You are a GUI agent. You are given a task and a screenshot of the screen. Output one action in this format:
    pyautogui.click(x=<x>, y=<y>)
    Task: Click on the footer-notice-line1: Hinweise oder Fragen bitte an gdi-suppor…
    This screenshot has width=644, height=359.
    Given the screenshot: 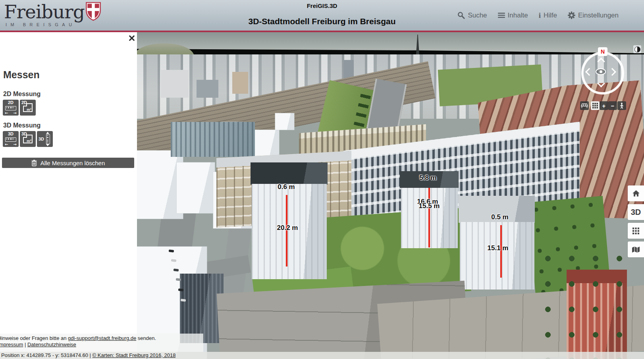 What is the action you would take?
    pyautogui.click(x=100, y=338)
    